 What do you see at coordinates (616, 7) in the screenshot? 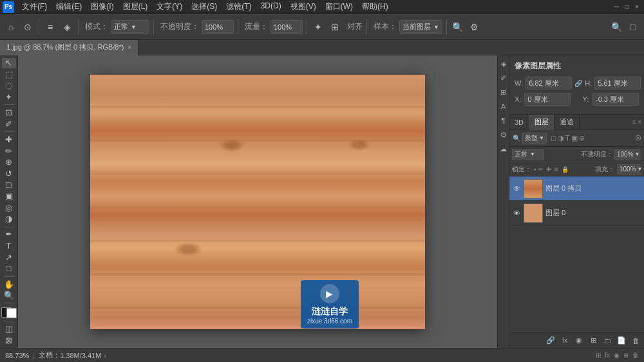
I see `minimize-button: ─` at bounding box center [616, 7].